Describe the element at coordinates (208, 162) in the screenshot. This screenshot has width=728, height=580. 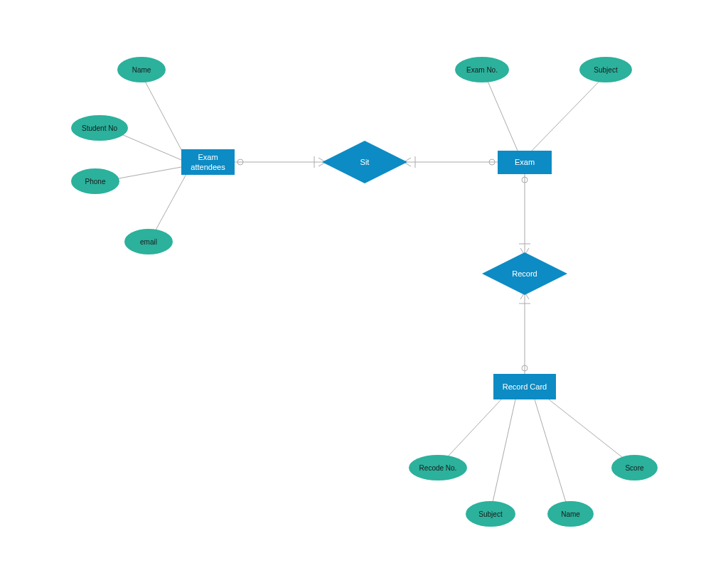
I see `entity-exam-attendees: Exam attendees` at that location.